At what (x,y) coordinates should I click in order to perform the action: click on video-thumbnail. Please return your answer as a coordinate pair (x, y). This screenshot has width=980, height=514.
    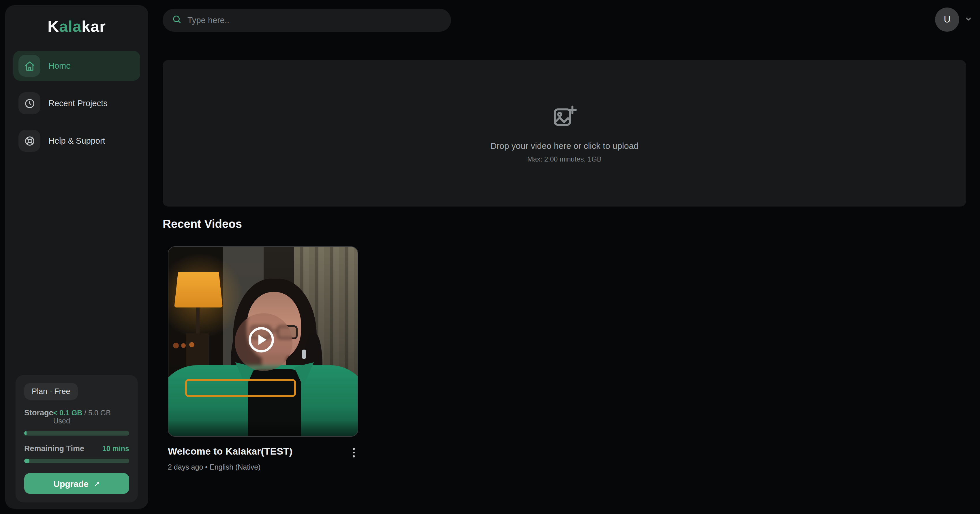
    Looking at the image, I should click on (263, 342).